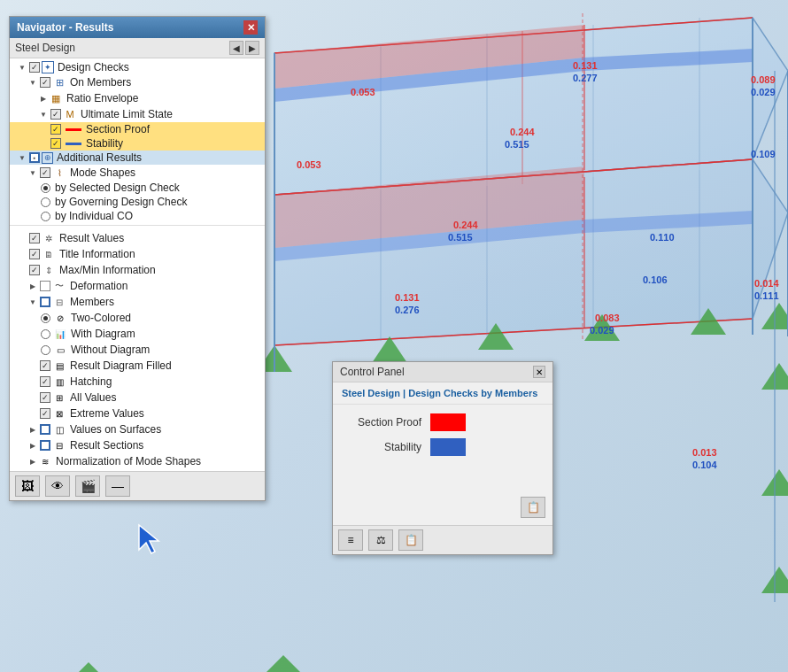 Image resolution: width=788 pixels, height=672 pixels. What do you see at coordinates (45, 382) in the screenshot?
I see `cb-hatching` at bounding box center [45, 382].